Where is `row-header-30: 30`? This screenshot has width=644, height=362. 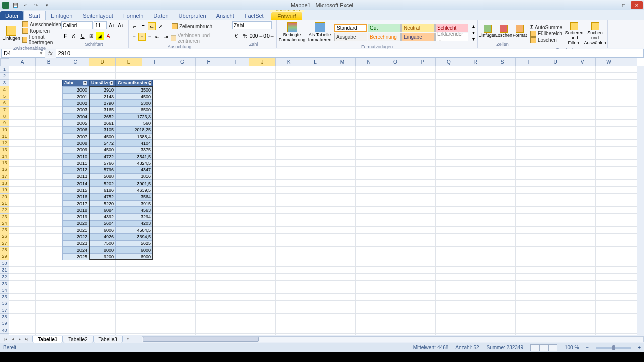
row-header-30: 30 is located at coordinates (5, 263).